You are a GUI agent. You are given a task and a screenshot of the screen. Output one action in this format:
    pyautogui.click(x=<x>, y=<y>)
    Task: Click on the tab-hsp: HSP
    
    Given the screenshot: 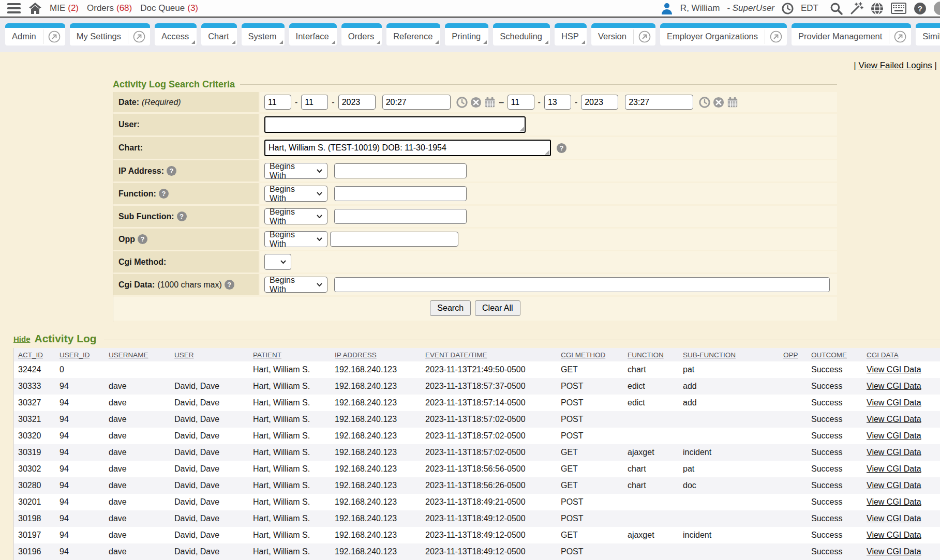 What is the action you would take?
    pyautogui.click(x=571, y=34)
    